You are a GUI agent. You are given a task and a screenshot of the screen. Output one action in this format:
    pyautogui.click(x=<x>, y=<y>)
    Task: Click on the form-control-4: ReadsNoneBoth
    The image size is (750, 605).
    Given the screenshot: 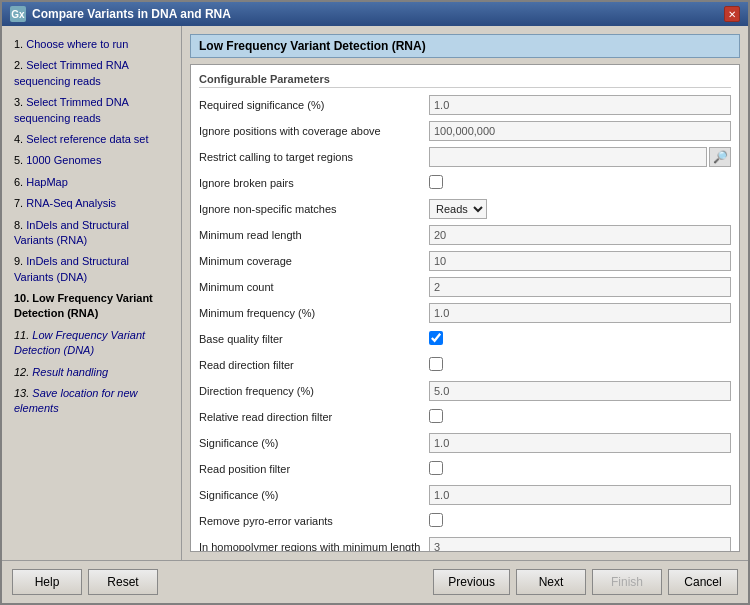 What is the action you would take?
    pyautogui.click(x=580, y=209)
    